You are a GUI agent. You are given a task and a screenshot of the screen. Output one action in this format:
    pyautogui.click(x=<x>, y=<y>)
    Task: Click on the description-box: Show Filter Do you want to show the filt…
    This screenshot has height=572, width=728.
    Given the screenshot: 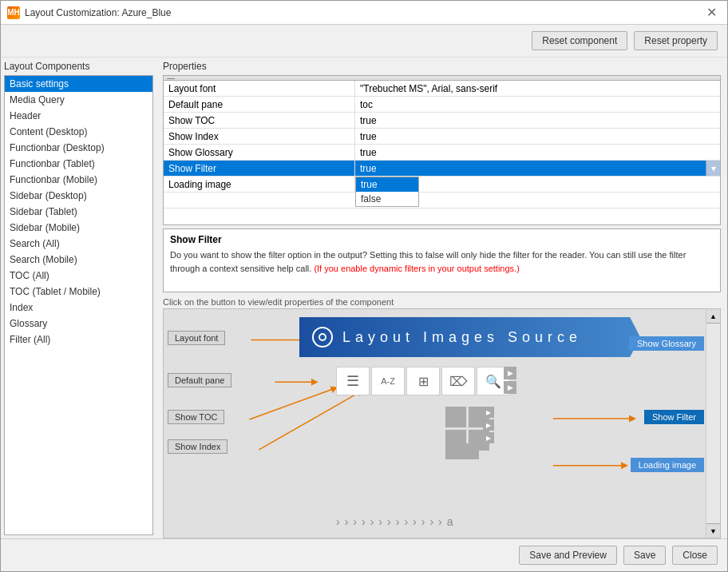 What is the action you would take?
    pyautogui.click(x=442, y=260)
    